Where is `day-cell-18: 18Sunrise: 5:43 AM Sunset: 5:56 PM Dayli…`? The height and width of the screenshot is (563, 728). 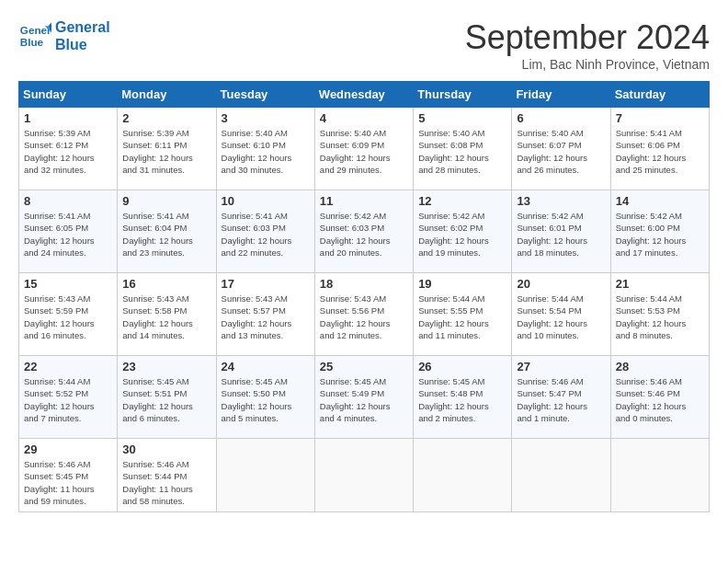
day-cell-18: 18Sunrise: 5:43 AM Sunset: 5:56 PM Dayli… is located at coordinates (364, 315).